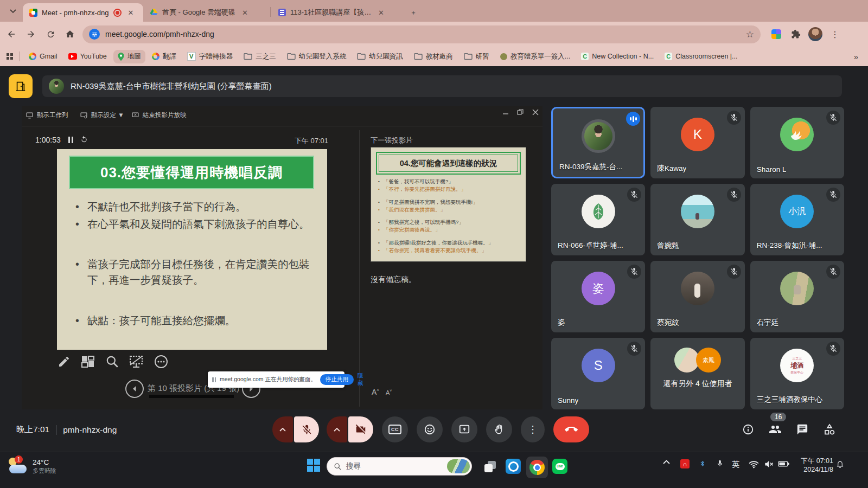  What do you see at coordinates (43, 56) in the screenshot?
I see `bookmark-gmail: Gmail` at bounding box center [43, 56].